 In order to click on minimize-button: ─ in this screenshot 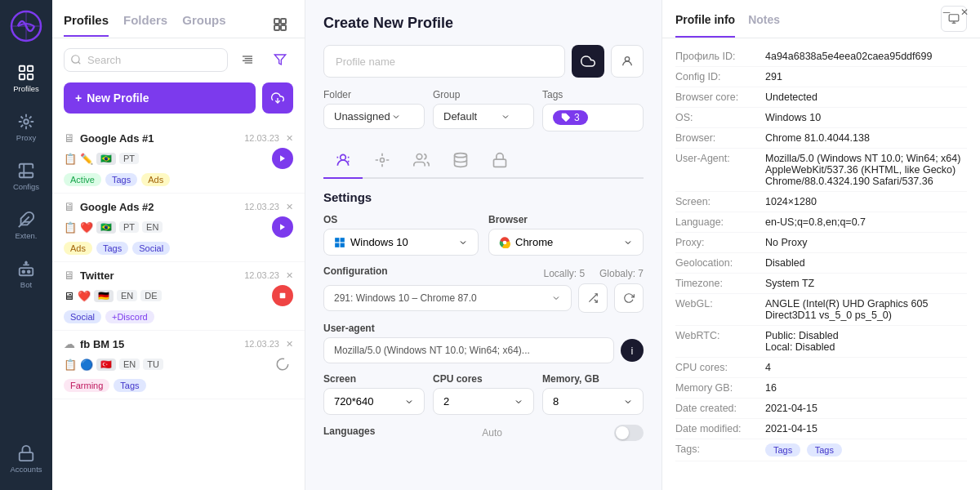, I will do `click(947, 12)`.